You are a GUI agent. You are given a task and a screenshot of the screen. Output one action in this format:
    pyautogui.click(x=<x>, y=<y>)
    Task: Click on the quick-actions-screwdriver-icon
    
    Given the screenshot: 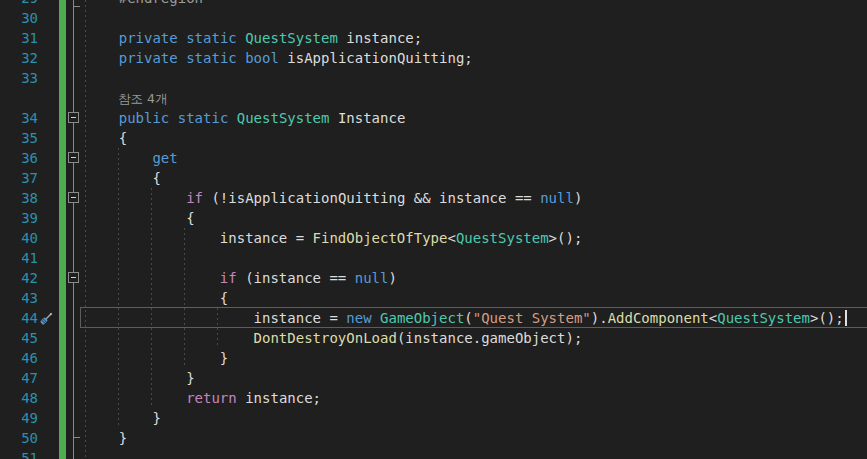 What is the action you would take?
    pyautogui.click(x=46, y=318)
    